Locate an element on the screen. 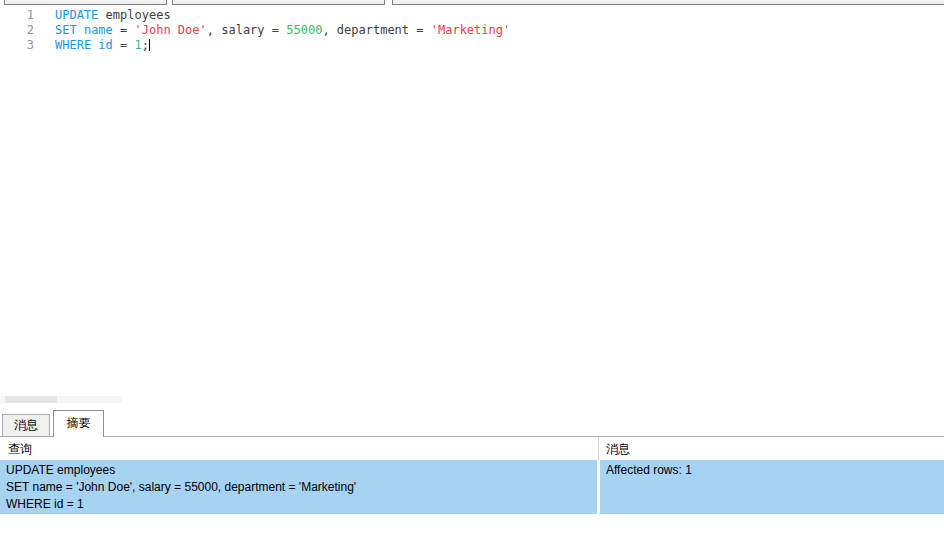 This screenshot has width=944, height=549. query-line: WHERE id = 1 is located at coordinates (302, 504).